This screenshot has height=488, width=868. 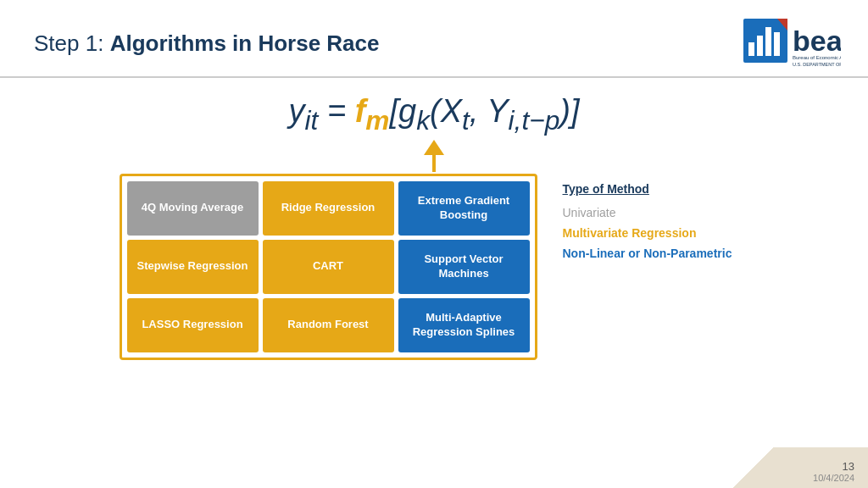 I want to click on bea-logo-svg: bea Bureau of Economic Analysis U.S. DEP…, so click(x=792, y=43).